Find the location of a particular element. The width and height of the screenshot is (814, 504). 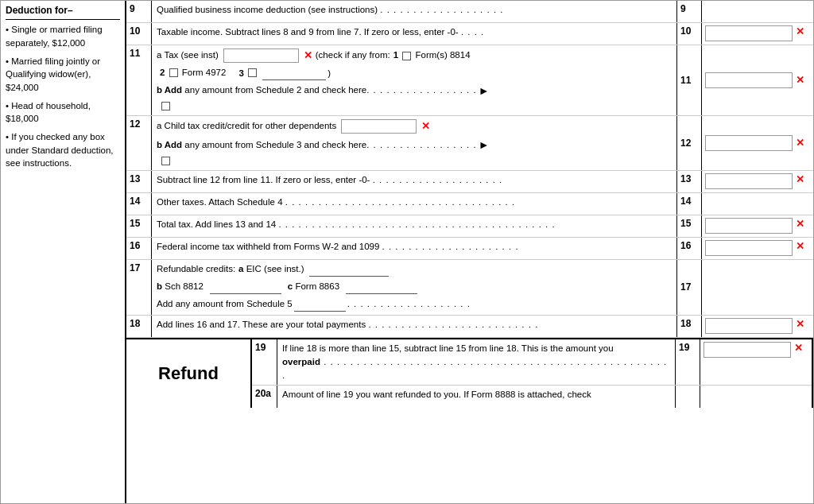

line-11-form8814: 1 Form(s) 8814 is located at coordinates (432, 56).